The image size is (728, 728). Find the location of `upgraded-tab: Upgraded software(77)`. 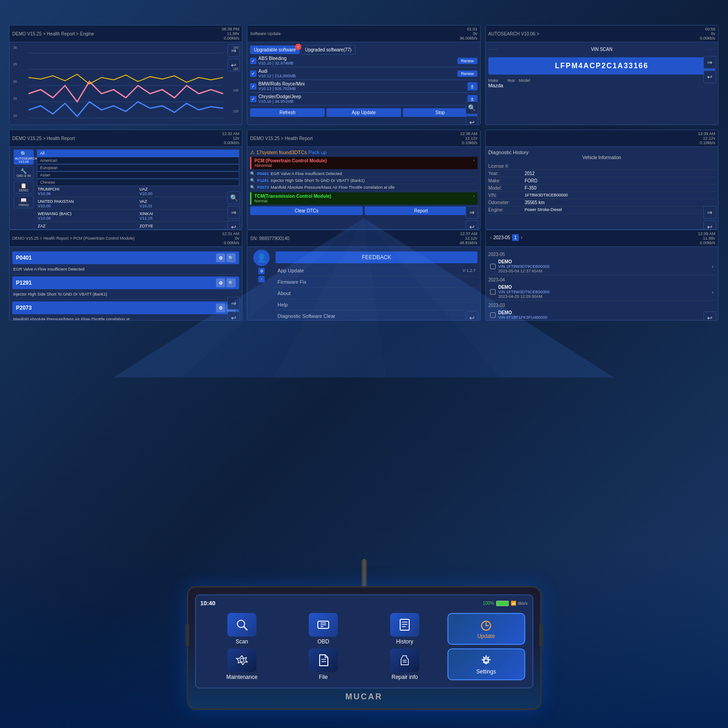

upgraded-tab: Upgraded software(77) is located at coordinates (328, 50).